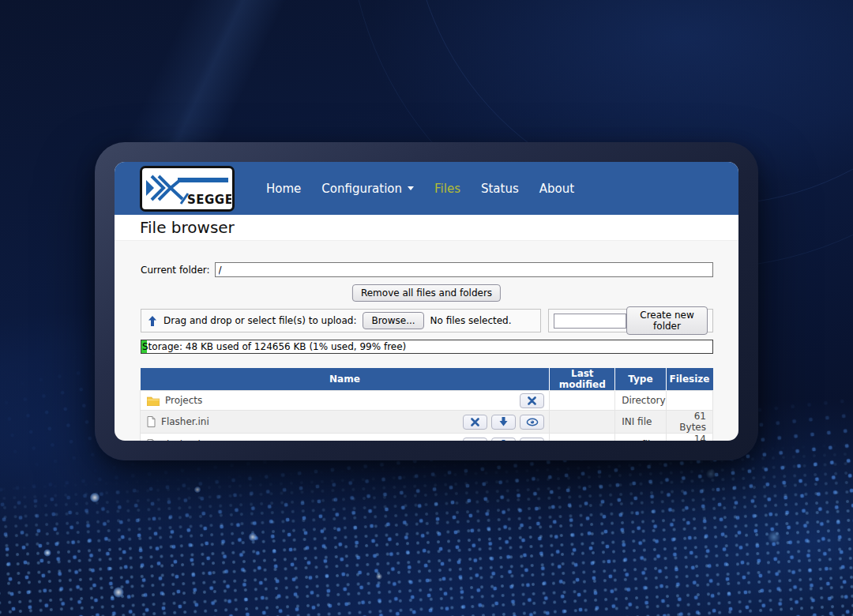 The width and height of the screenshot is (853, 616). I want to click on main-nav: HomeConfigurationFilesStatusAbout, so click(420, 189).